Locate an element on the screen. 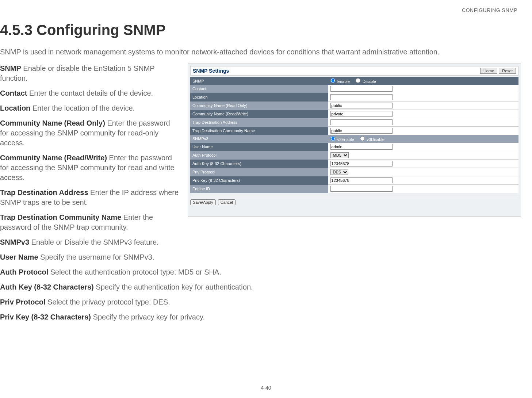 The image size is (532, 398). row-label: Auth Key (8-32 Characters) is located at coordinates (259, 164).